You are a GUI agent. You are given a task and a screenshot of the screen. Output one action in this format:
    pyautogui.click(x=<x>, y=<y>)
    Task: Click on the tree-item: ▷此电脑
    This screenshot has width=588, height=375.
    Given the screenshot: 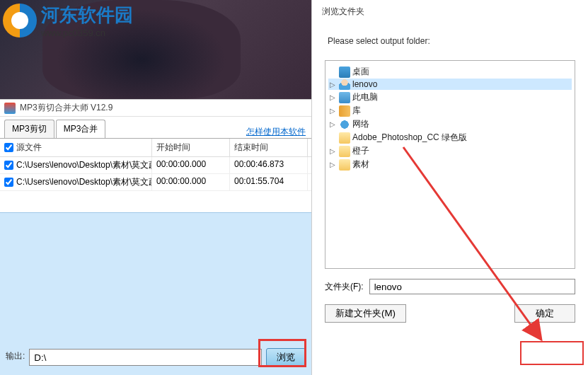 What is the action you would take?
    pyautogui.click(x=450, y=98)
    